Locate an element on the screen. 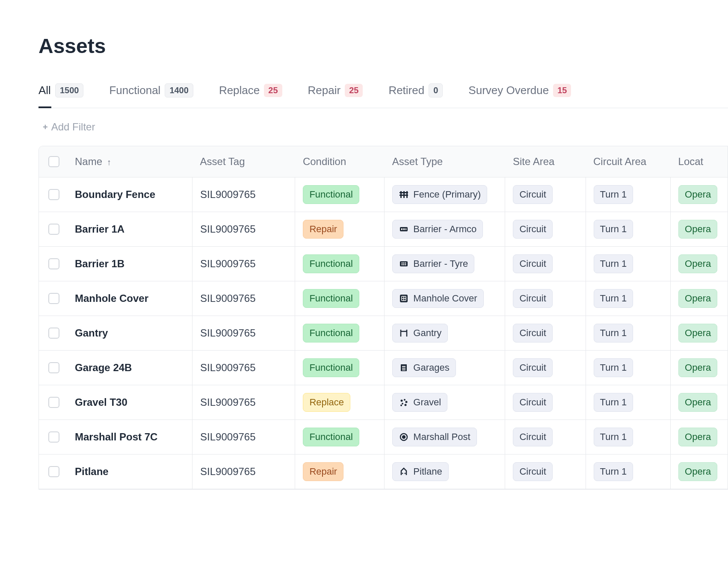 The image size is (728, 561). table-row: GantrySIL9009765FunctionalGantryCircuitT… is located at coordinates (383, 334).